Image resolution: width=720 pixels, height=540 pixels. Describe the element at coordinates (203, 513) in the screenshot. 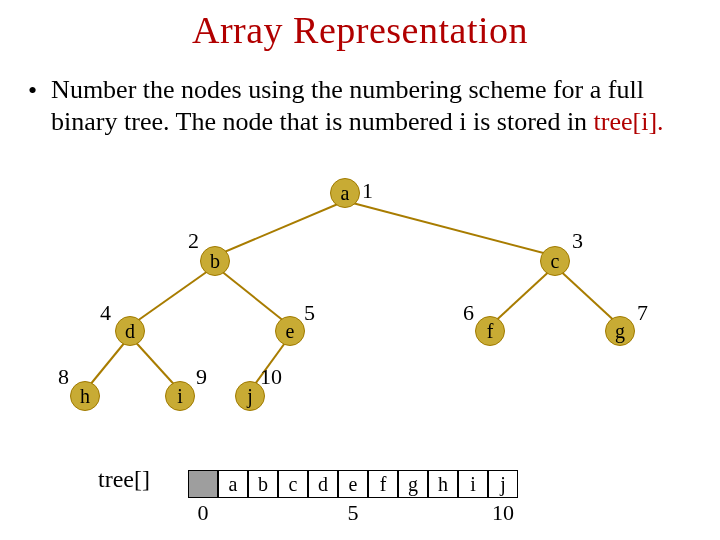

I see `arr-idx-0: 0` at that location.